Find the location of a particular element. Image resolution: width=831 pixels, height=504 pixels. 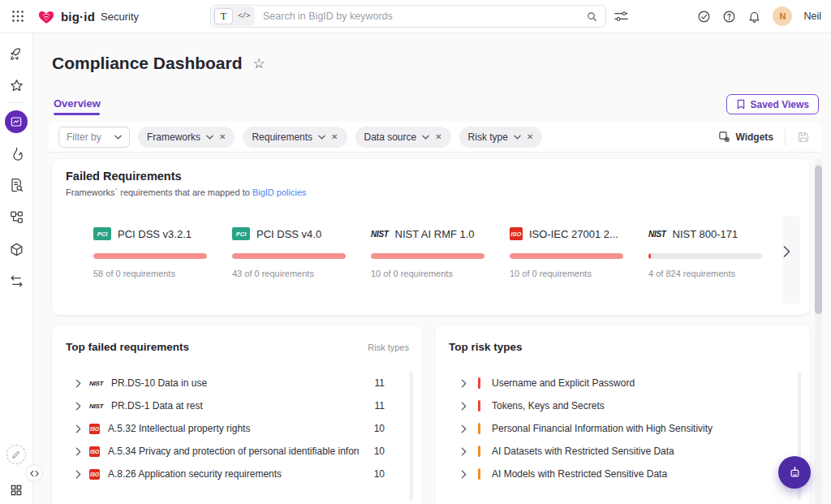

global-search: T </> is located at coordinates (408, 16).